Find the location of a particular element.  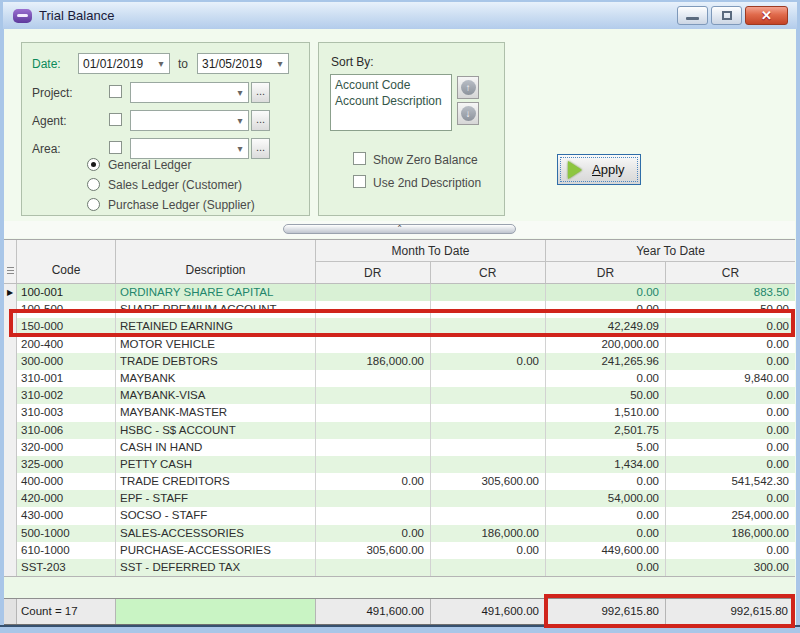

sort-move-down-button: ↓ is located at coordinates (468, 114).